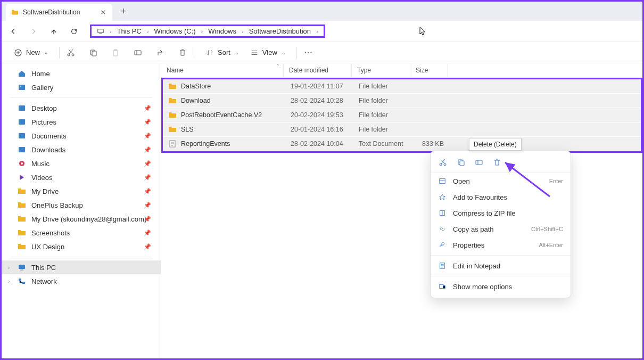 Image resolution: width=644 pixels, height=360 pixels. Describe the element at coordinates (81, 150) in the screenshot. I see `sidebar-item: Downloads📌` at that location.